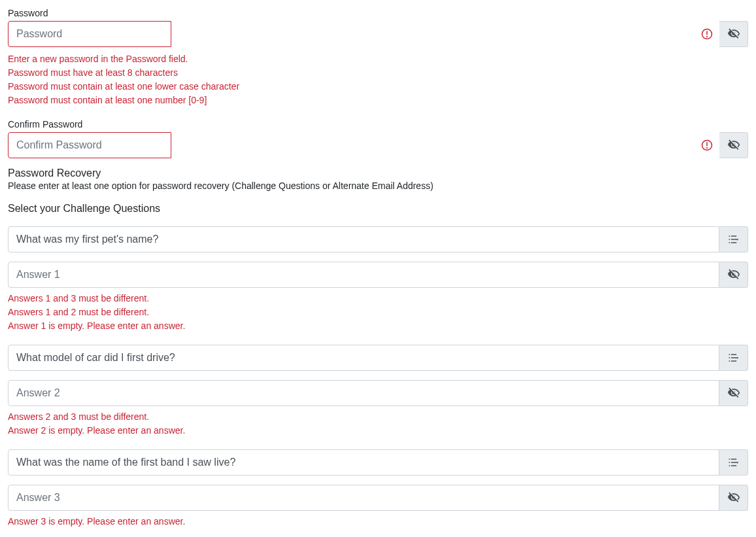 The height and width of the screenshot is (537, 756). What do you see at coordinates (378, 298) in the screenshot?
I see `error-message: Answers 1 and 3 must be different.` at bounding box center [378, 298].